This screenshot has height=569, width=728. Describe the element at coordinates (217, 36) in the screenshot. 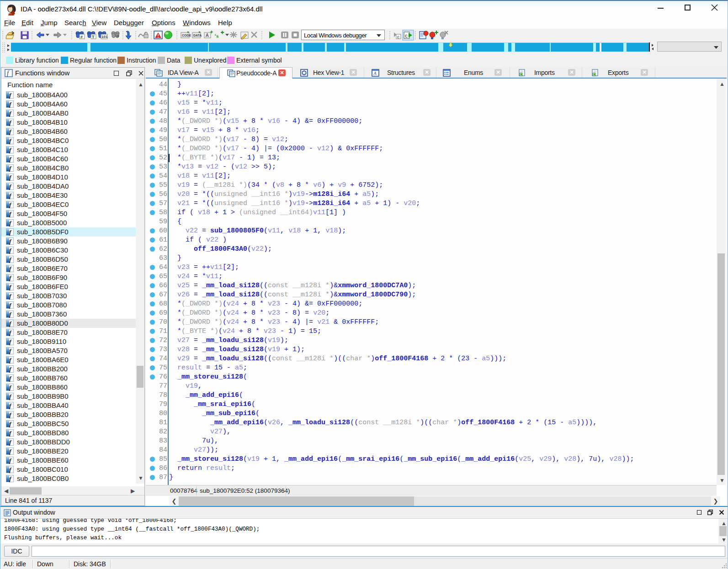

I see `svg-text: ‘s` at that location.